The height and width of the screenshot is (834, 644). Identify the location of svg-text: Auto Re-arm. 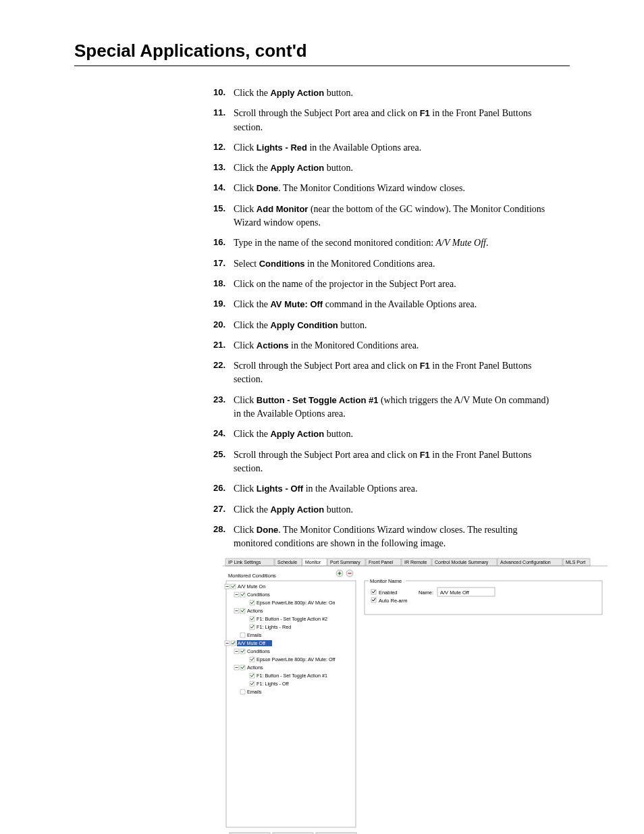
(393, 601).